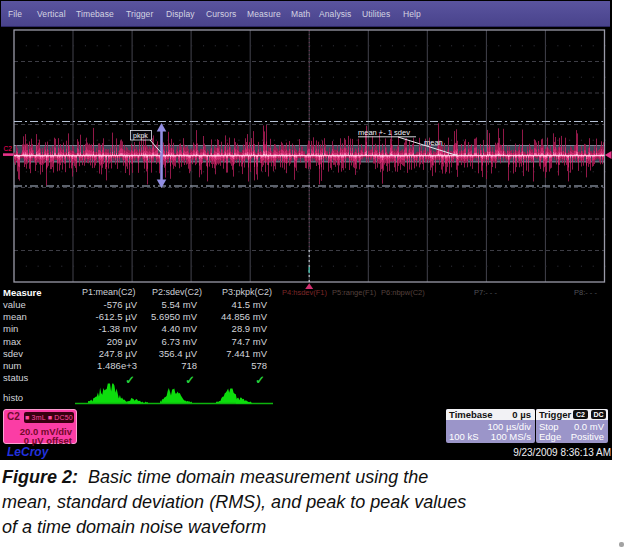 The height and width of the screenshot is (547, 624). I want to click on svg-text: mean +- 1 sdev, so click(384, 132).